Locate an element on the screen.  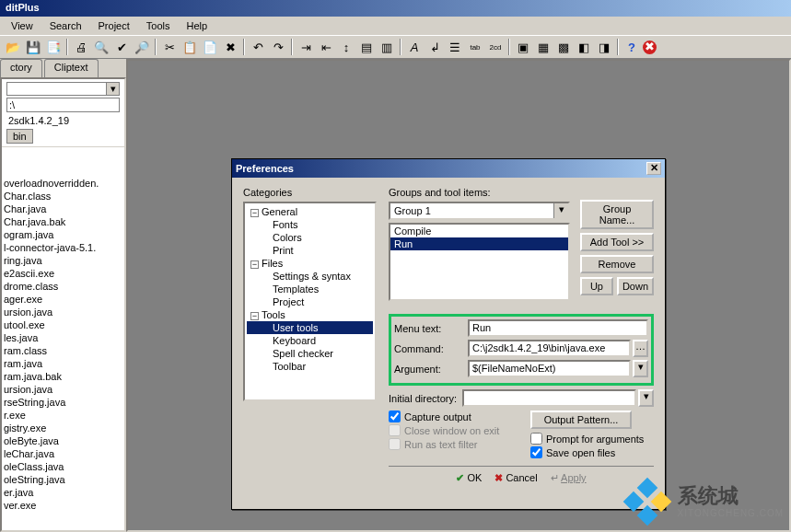
drive-combo is located at coordinates (57, 88).